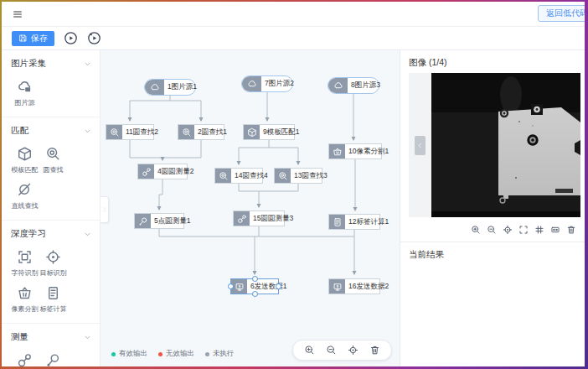  Describe the element at coordinates (130, 133) in the screenshot. I see `flow-node-n11: 11圆查找2` at that location.